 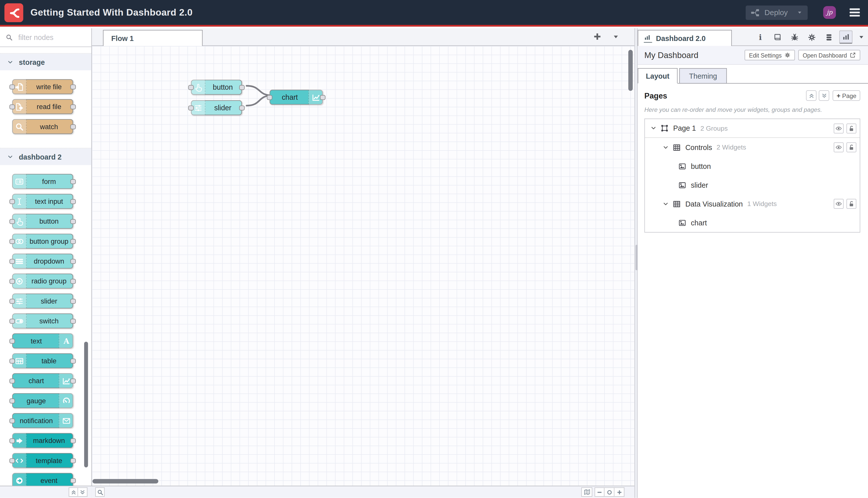 I want to click on node-template: template, so click(x=42, y=461).